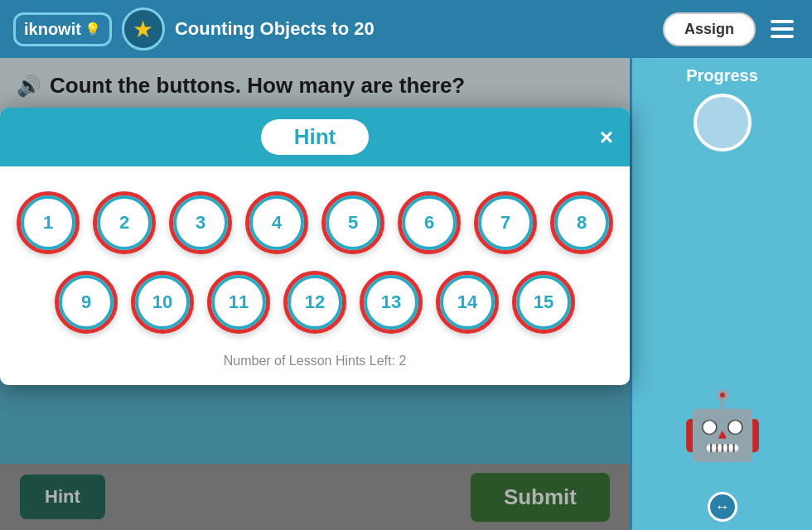 Image resolution: width=812 pixels, height=530 pixels. Describe the element at coordinates (277, 223) in the screenshot. I see `numbered-button-4: 4` at that location.